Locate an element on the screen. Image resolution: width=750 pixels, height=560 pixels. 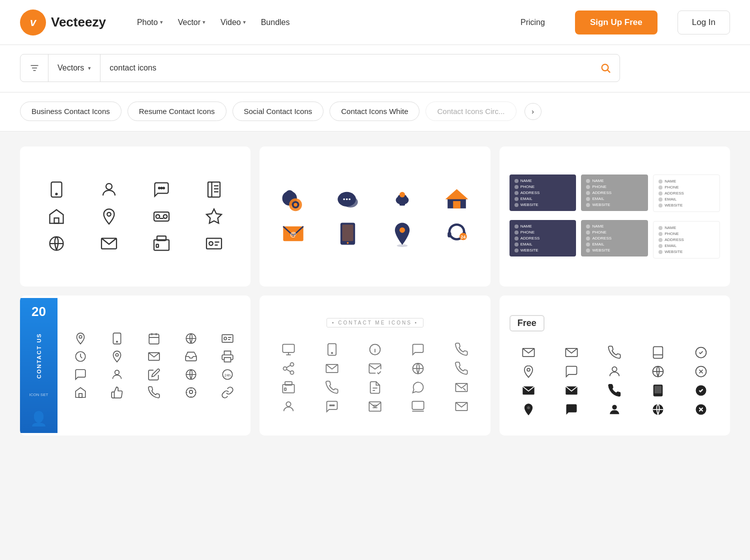
fi-x-filled-icon is located at coordinates (701, 410).